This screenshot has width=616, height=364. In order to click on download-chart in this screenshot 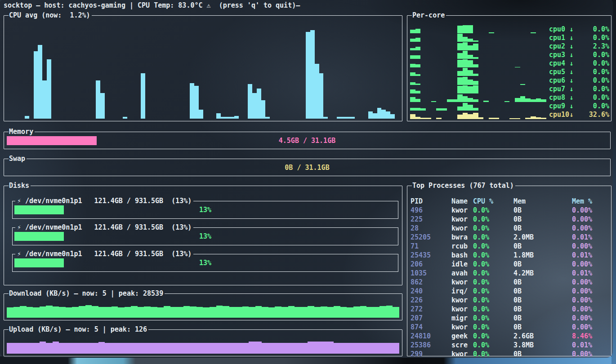, I will do `click(203, 311)`.